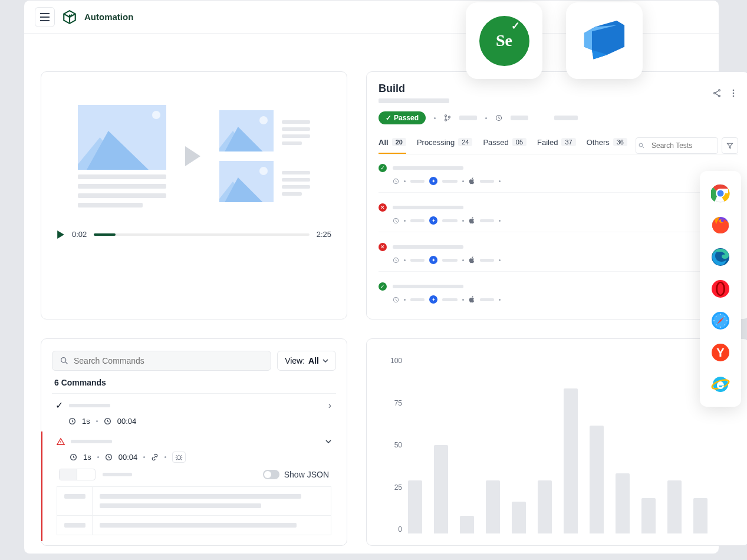 The height and width of the screenshot is (560, 747). What do you see at coordinates (504, 41) in the screenshot?
I see `selenium-integration-badge: ✓ Se` at bounding box center [504, 41].